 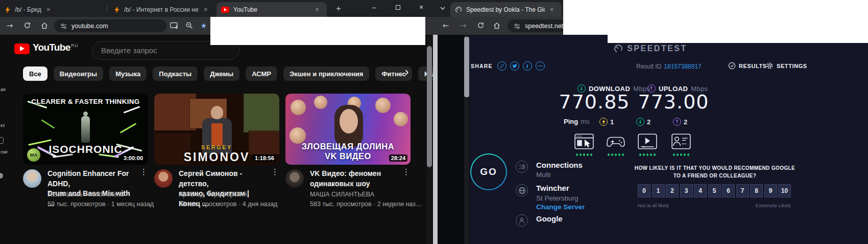 What do you see at coordinates (443, 8) in the screenshot?
I see `tab-search-button` at bounding box center [443, 8].